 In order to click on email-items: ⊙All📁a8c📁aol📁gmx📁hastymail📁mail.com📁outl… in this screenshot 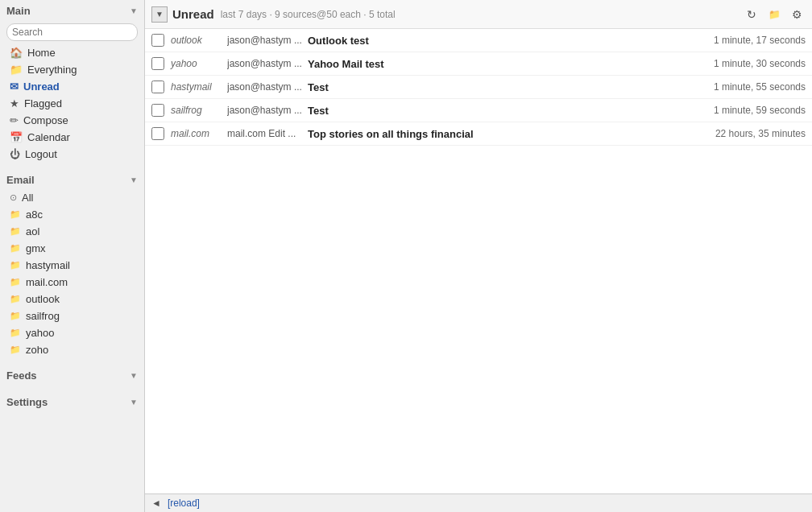, I will do `click(72, 274)`.